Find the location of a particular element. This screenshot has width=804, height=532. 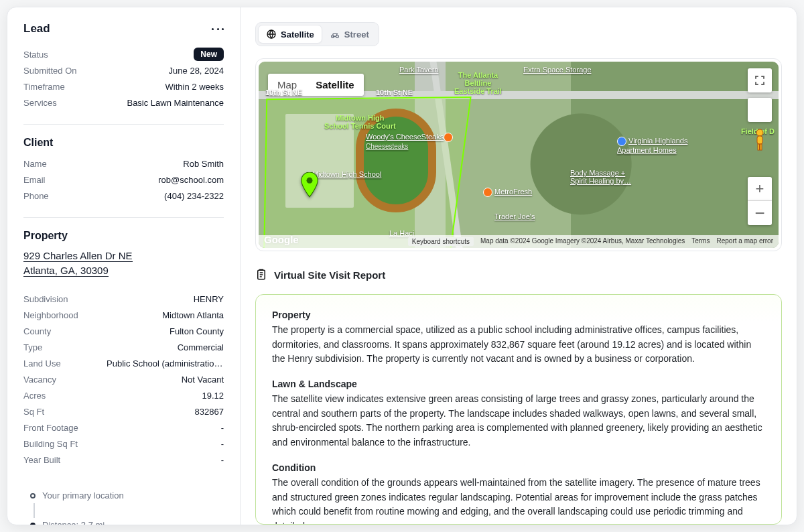

client-name-value: Rob Smith is located at coordinates (204, 163).